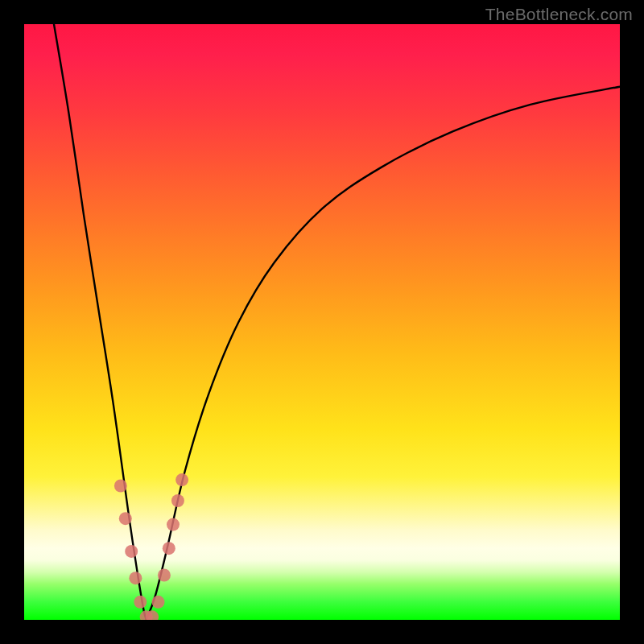 The width and height of the screenshot is (644, 644). What do you see at coordinates (559, 14) in the screenshot?
I see `watermark-text: TheBottleneck.com` at bounding box center [559, 14].